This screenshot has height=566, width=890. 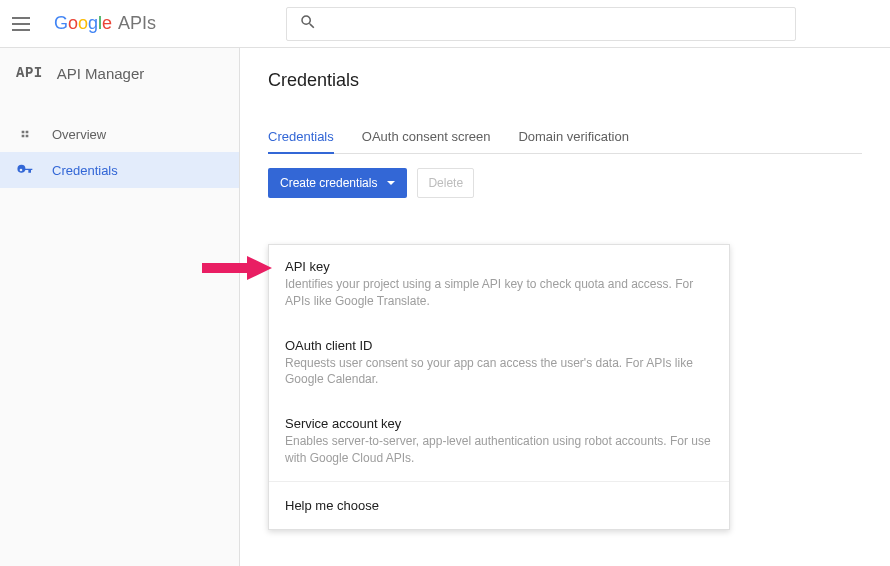 I want to click on dropdown-item-service-account: Service account key Enables server-to-se…, so click(x=499, y=442).